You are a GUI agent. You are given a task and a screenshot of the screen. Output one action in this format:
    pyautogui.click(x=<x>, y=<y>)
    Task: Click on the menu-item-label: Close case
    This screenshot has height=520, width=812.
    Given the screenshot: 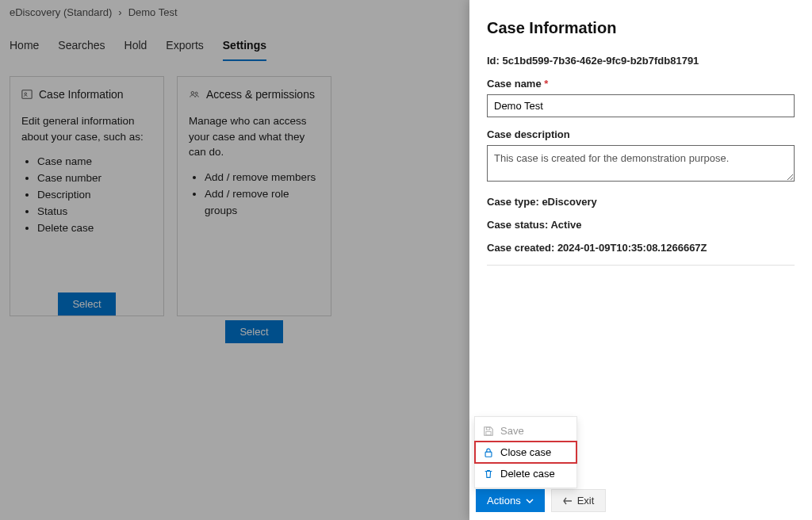 What is the action you would take?
    pyautogui.click(x=526, y=452)
    